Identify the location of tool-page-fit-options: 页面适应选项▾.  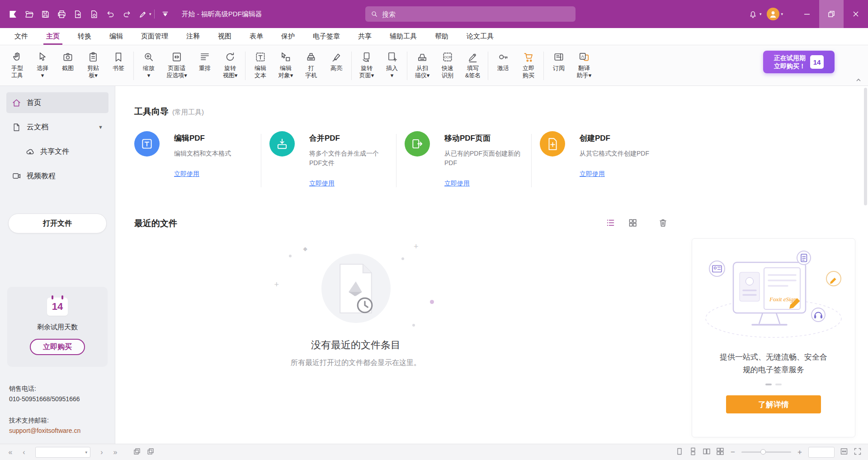
(177, 66).